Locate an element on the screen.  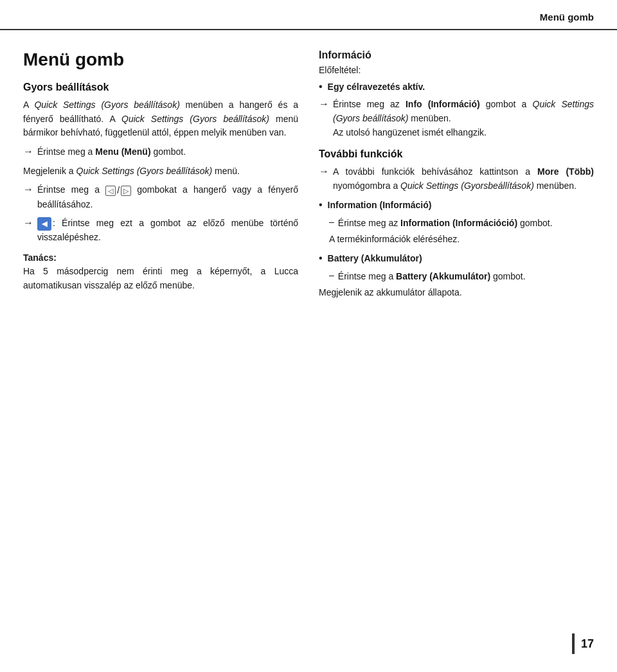
arrow-icon-more: → is located at coordinates (324, 172).